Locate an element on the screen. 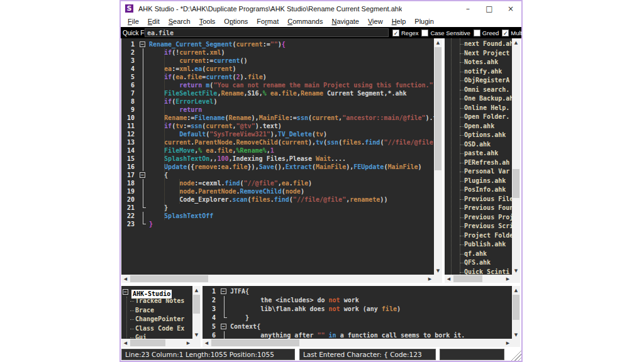 The height and width of the screenshot is (362, 644). project-file-item: Omni search. is located at coordinates (478, 90).